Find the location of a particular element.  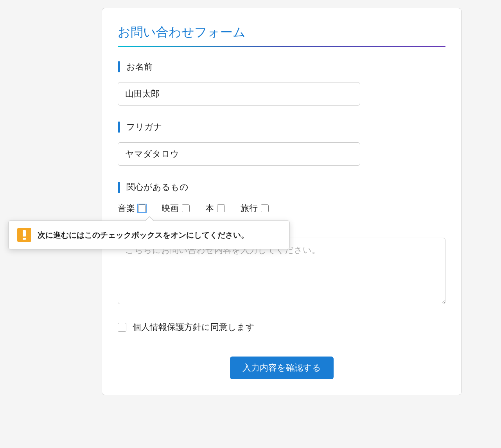

interest-option-book: 本 is located at coordinates (215, 208).